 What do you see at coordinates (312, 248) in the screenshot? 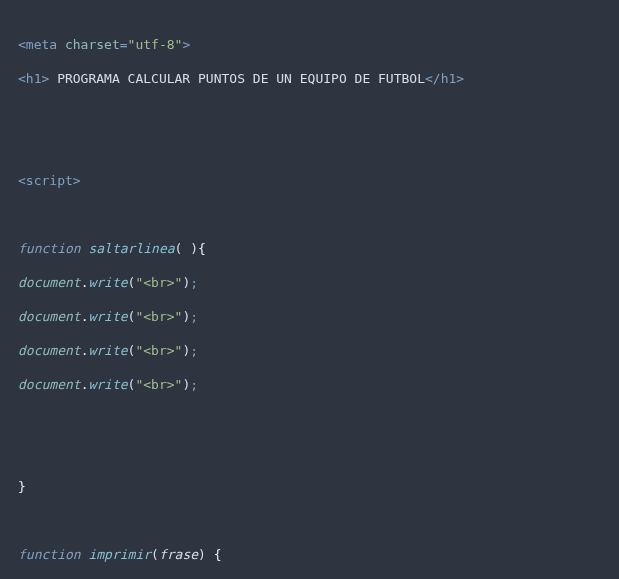
I see `code-line: function saltarlinea( ){` at bounding box center [312, 248].